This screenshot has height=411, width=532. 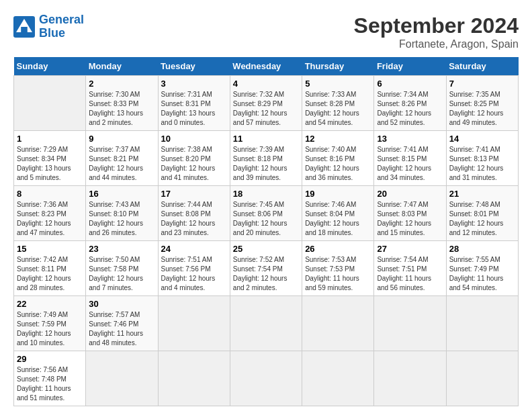 What do you see at coordinates (194, 138) in the screenshot?
I see `day-number: 10` at bounding box center [194, 138].